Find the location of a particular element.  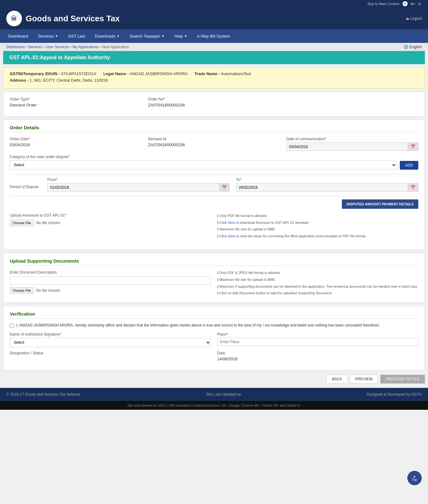

from-label: From* is located at coordinates (138, 180).